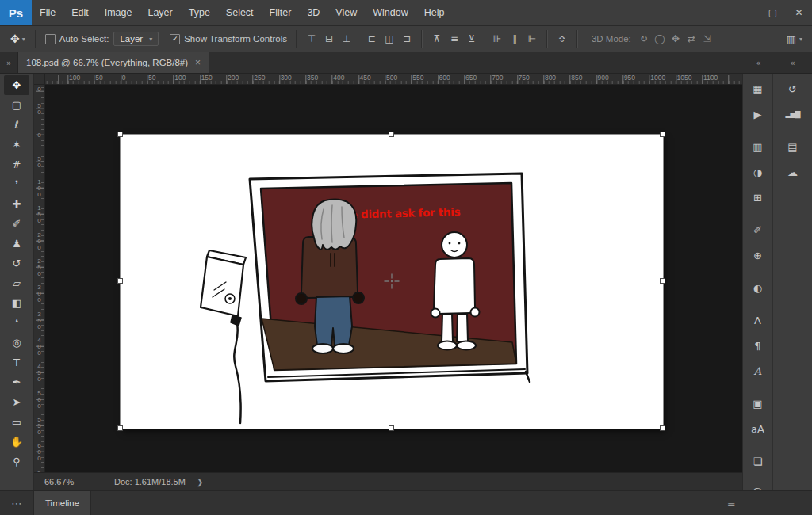 The image size is (812, 515). I want to click on align-right-edges-button: ⊐, so click(407, 39).